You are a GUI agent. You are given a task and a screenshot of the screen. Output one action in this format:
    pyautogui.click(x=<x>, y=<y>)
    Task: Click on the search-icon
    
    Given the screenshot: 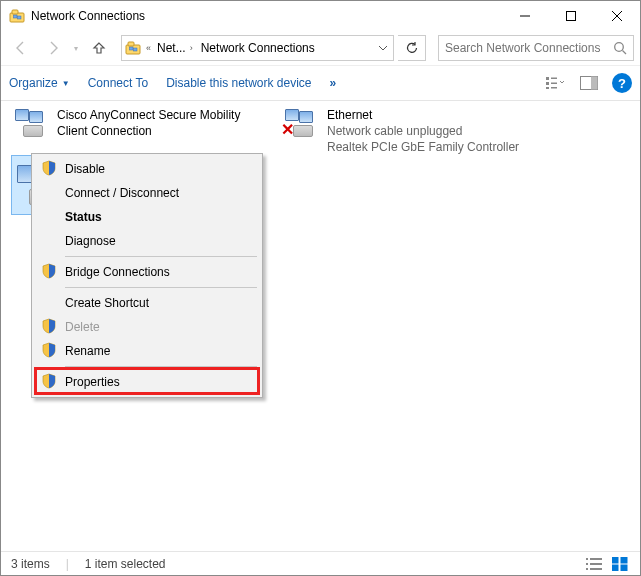 What is the action you would take?
    pyautogui.click(x=621, y=48)
    